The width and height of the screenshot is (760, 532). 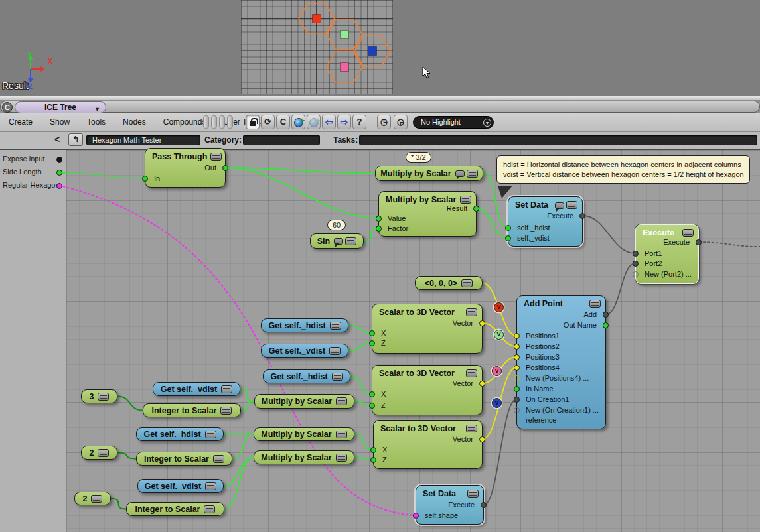 What do you see at coordinates (477, 208) in the screenshot?
I see `port-result` at bounding box center [477, 208].